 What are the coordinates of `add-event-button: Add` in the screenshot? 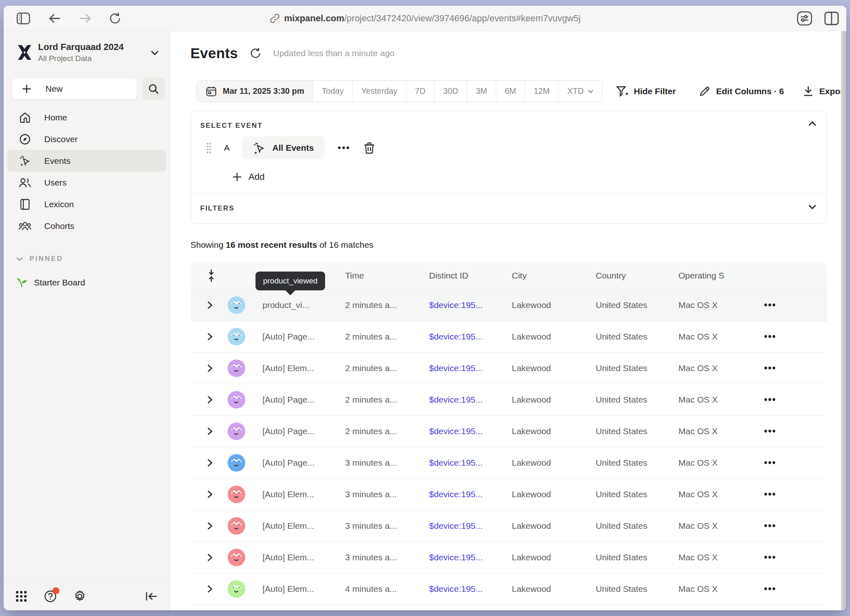 It's located at (248, 177).